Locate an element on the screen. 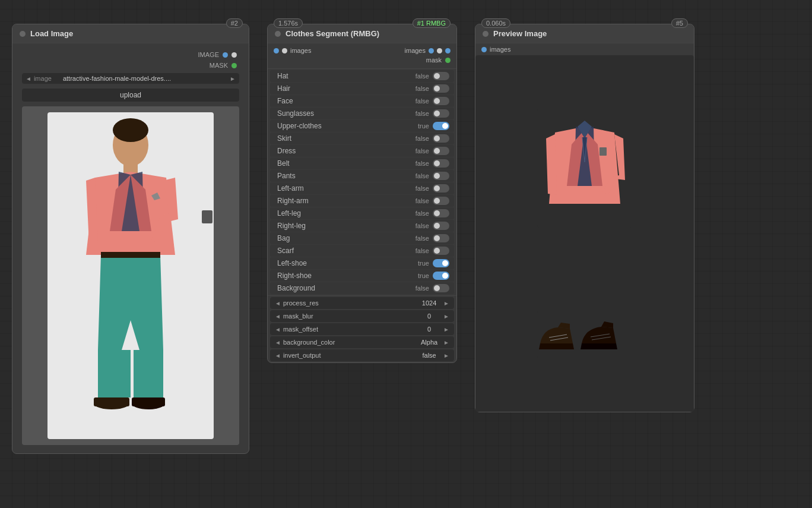  toggle-row-scarf: Scarf false is located at coordinates (362, 251).